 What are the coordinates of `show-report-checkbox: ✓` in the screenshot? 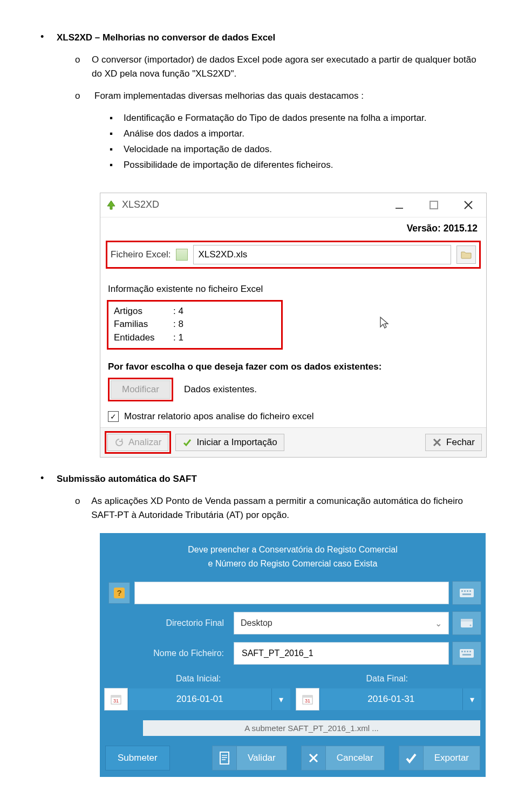 It's located at (113, 417).